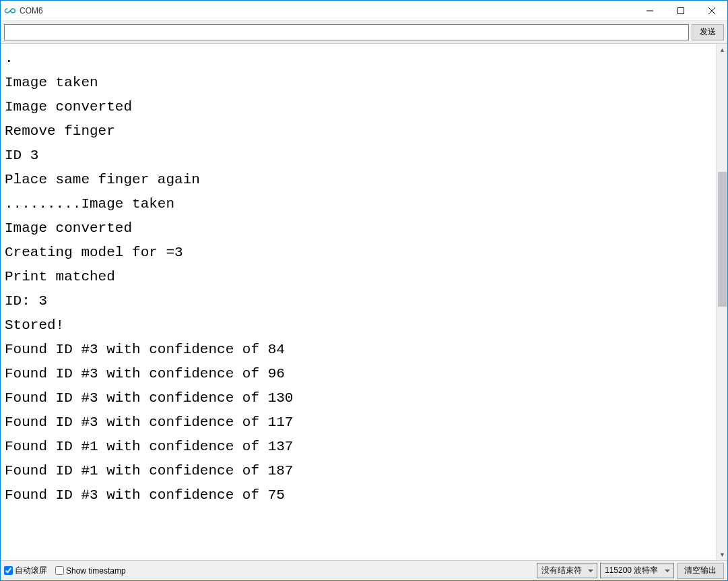  What do you see at coordinates (632, 570) in the screenshot?
I see `baud-rate-value: 115200 波特率` at bounding box center [632, 570].